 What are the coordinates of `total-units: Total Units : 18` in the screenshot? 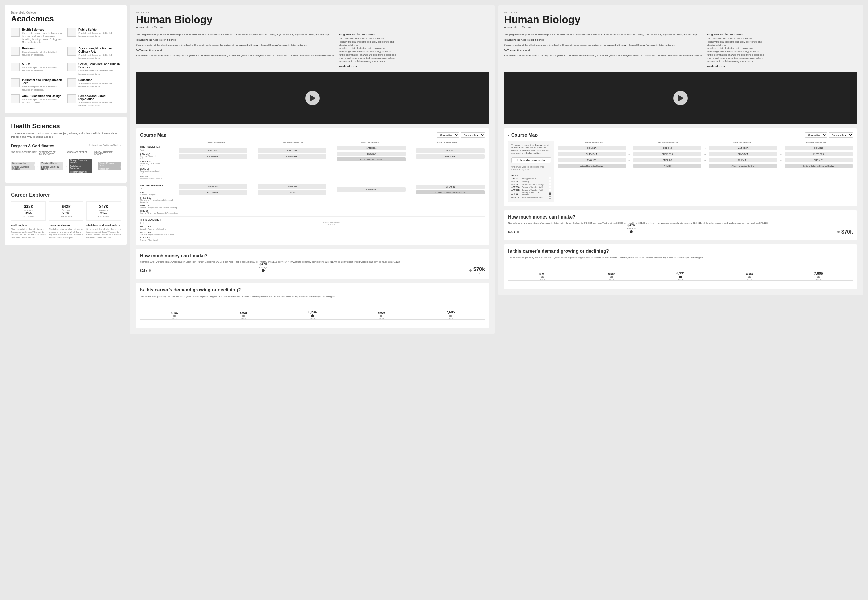 It's located at (368, 67).